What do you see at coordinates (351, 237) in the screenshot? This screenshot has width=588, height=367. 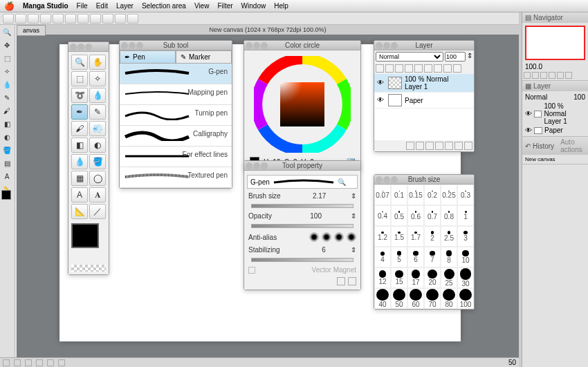 I see `aa-option-4-icon` at bounding box center [351, 237].